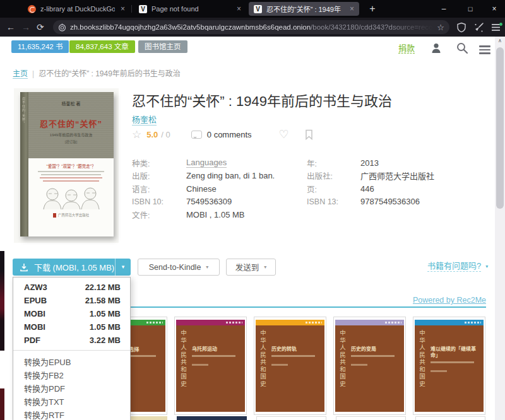  Describe the element at coordinates (370, 366) in the screenshot. I see `recommended-book-card: 中华人民共和国史 历史的变局` at that location.